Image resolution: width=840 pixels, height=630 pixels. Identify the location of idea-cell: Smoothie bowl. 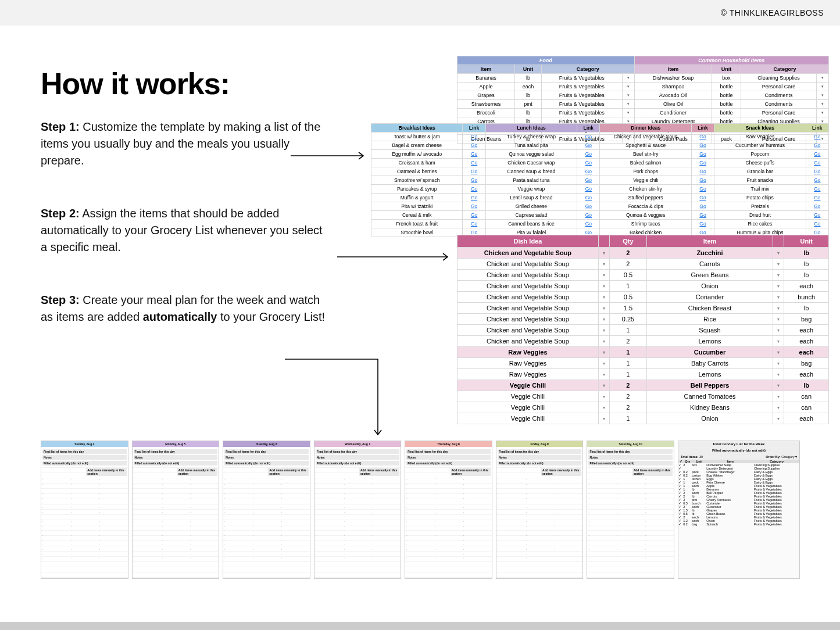
(417, 232).